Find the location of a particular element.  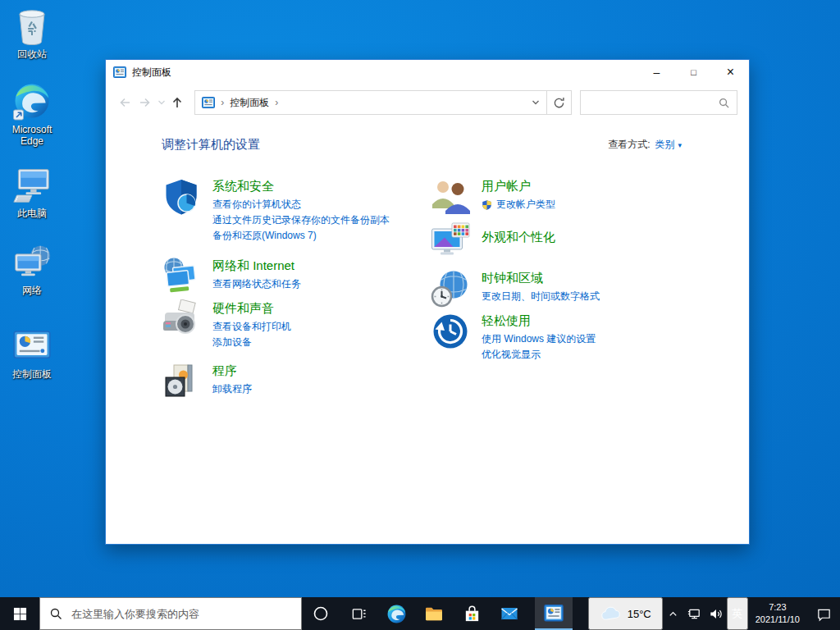

view-by-dropdown: 类别 ▾ is located at coordinates (668, 144).